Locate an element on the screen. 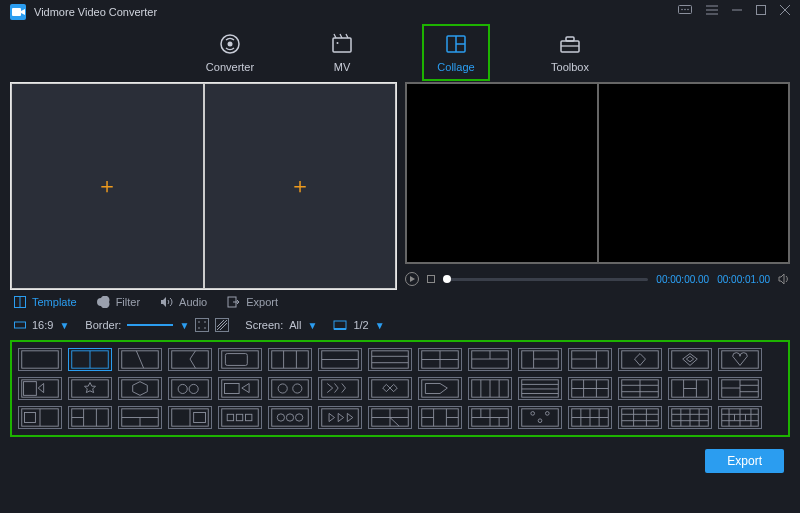 The image size is (800, 513). add-icon: ＋ is located at coordinates (107, 186).